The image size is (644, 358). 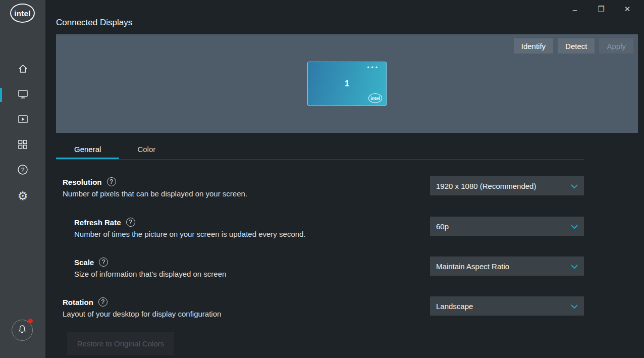 I want to click on apps-grid-icon, so click(x=23, y=145).